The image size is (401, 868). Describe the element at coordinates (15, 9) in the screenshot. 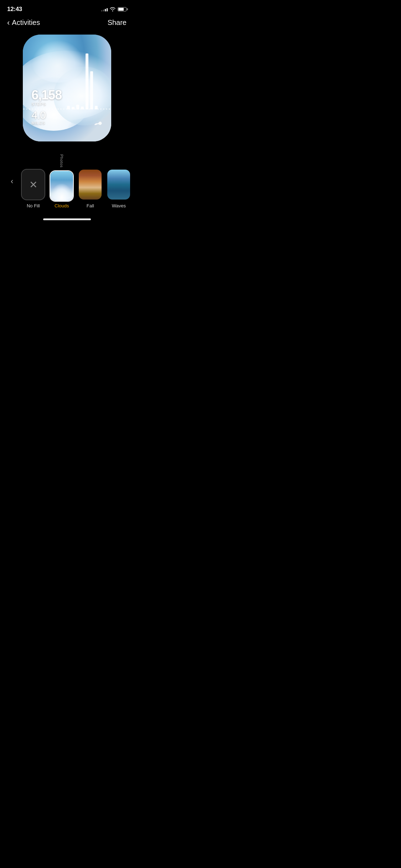

I see `status-time: 12:43` at that location.